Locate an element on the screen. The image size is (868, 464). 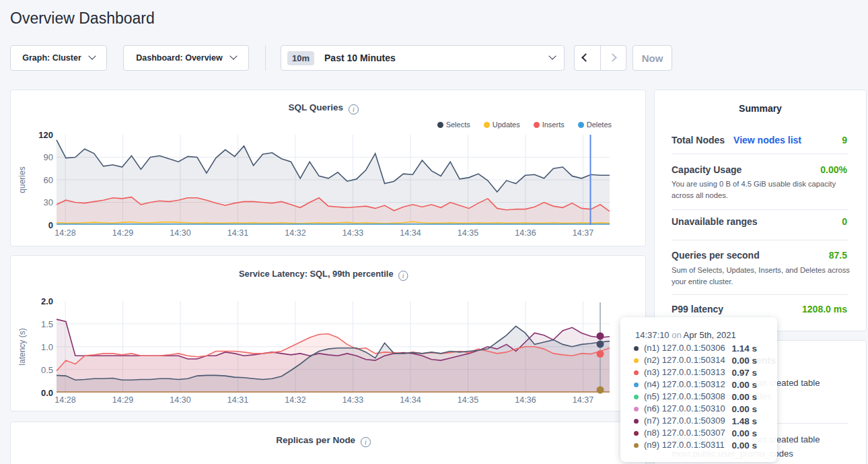
svg-text: 0.0 is located at coordinates (47, 393).